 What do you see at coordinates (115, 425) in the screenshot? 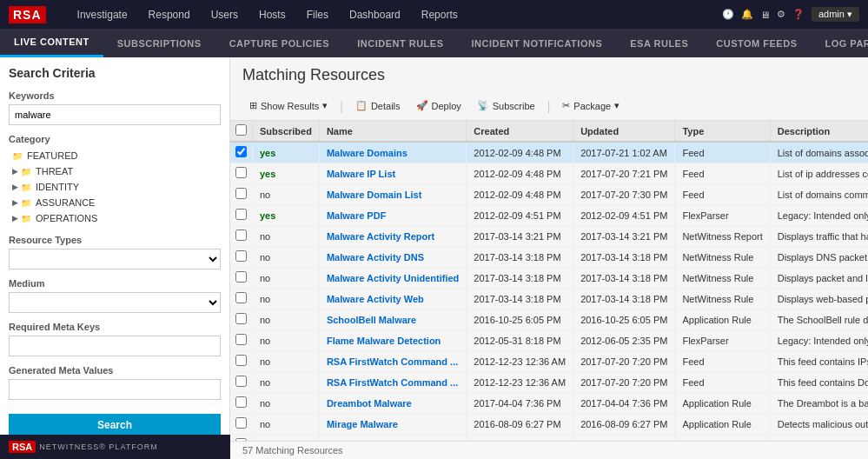
I see `search-button: Search` at bounding box center [115, 425].